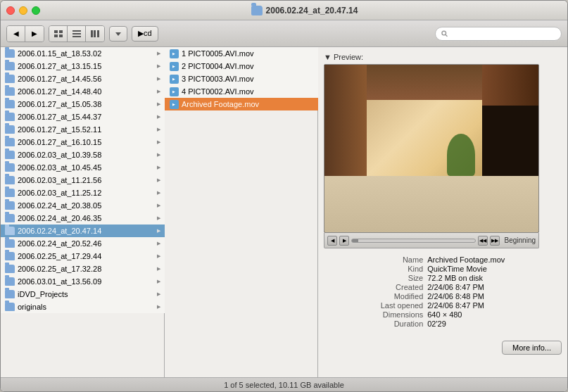 This screenshot has width=568, height=392. What do you see at coordinates (87, 167) in the screenshot?
I see `dir-item-label: 2006.02.03_at_10.45.45` at bounding box center [87, 167].